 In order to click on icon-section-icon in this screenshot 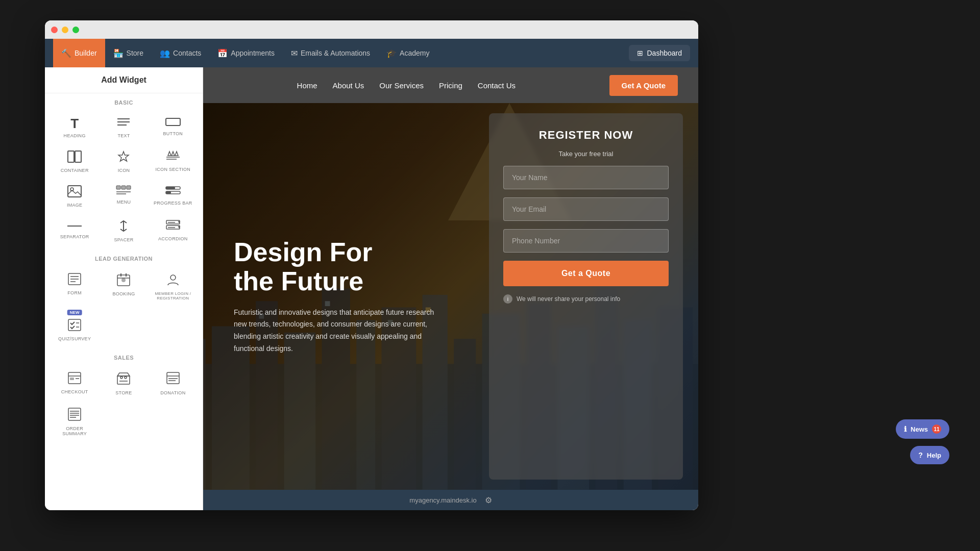, I will do `click(173, 157)`.